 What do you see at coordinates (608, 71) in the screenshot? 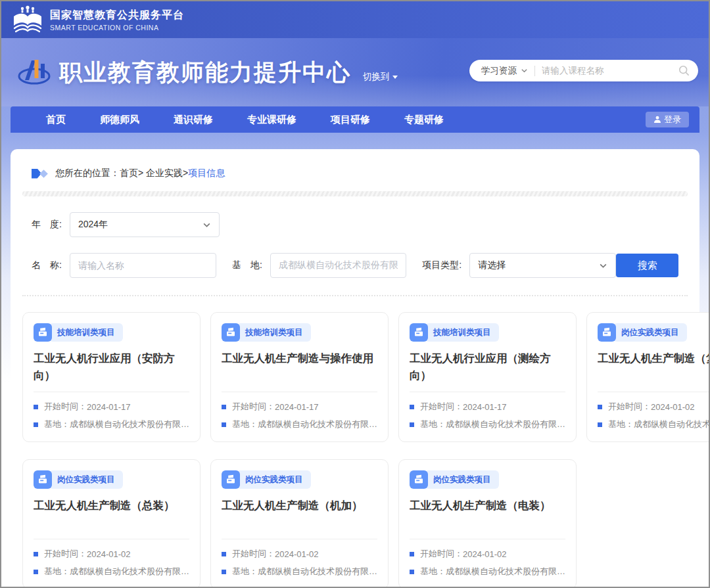
I see `course-search-input` at bounding box center [608, 71].